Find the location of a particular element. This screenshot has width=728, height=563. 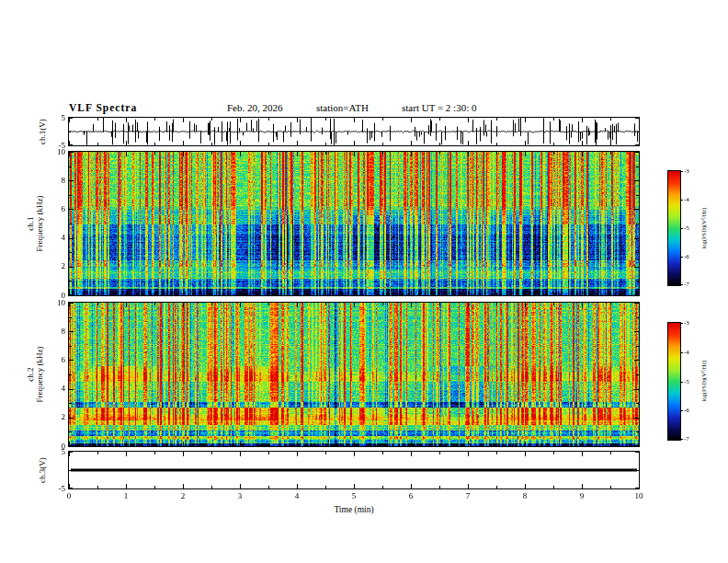

x-tick-label: 0 is located at coordinates (69, 497).